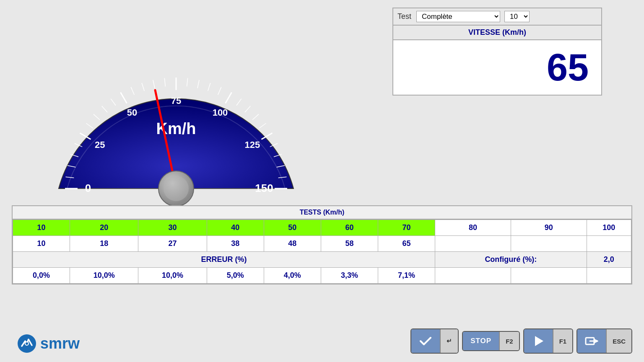 This screenshot has width=644, height=362. What do you see at coordinates (517, 17) in the screenshot?
I see `test-number-select: 10` at bounding box center [517, 17].